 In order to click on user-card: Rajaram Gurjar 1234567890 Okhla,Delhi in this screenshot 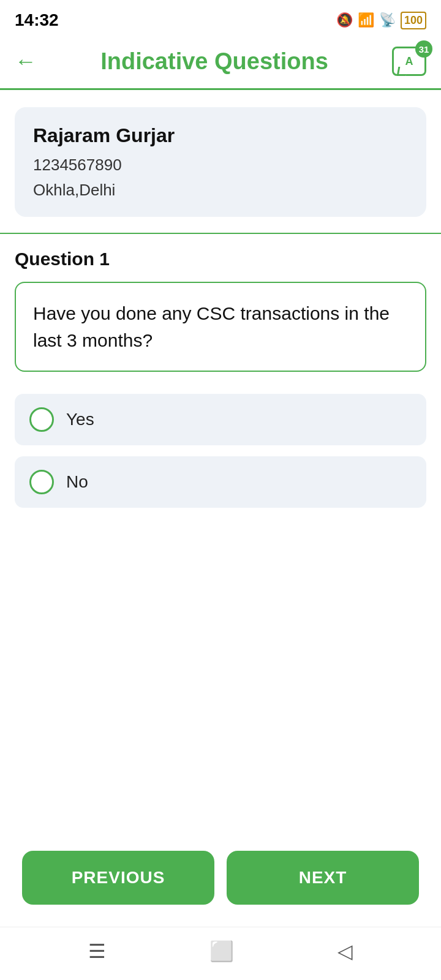, I will do `click(221, 162)`.